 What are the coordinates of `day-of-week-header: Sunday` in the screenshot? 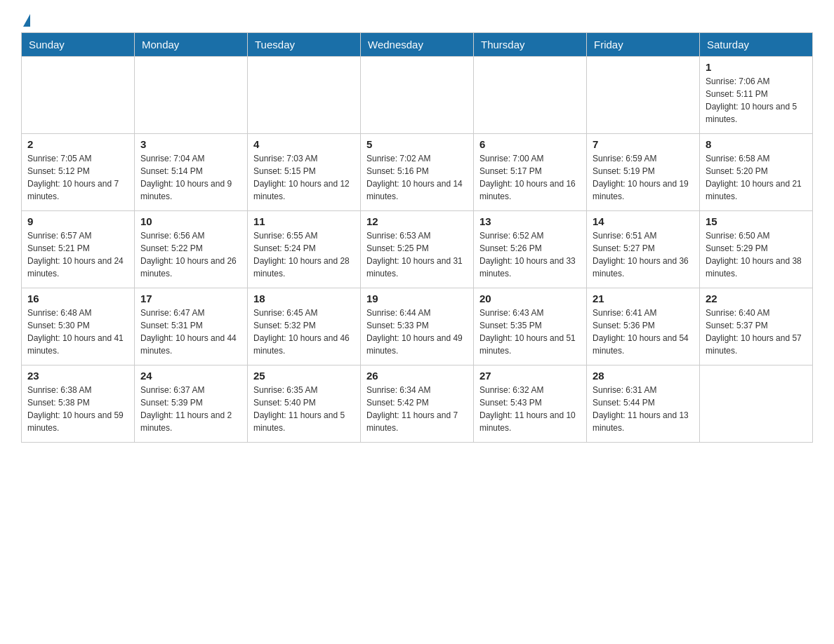 It's located at (79, 45).